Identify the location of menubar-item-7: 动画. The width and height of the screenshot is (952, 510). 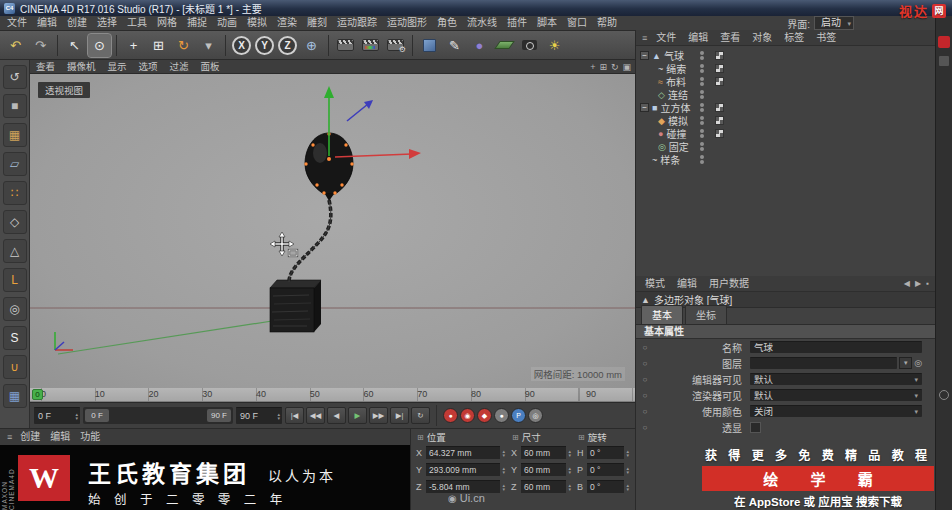
(227, 23).